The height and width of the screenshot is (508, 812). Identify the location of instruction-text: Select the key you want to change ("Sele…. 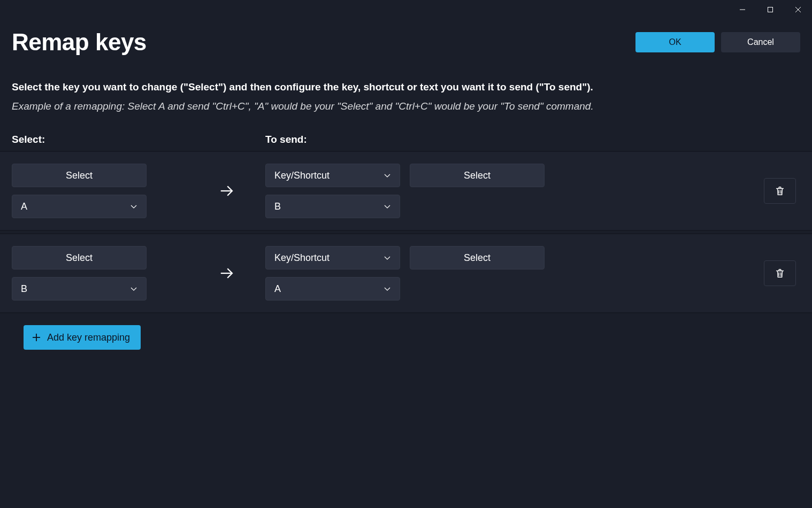
(406, 87).